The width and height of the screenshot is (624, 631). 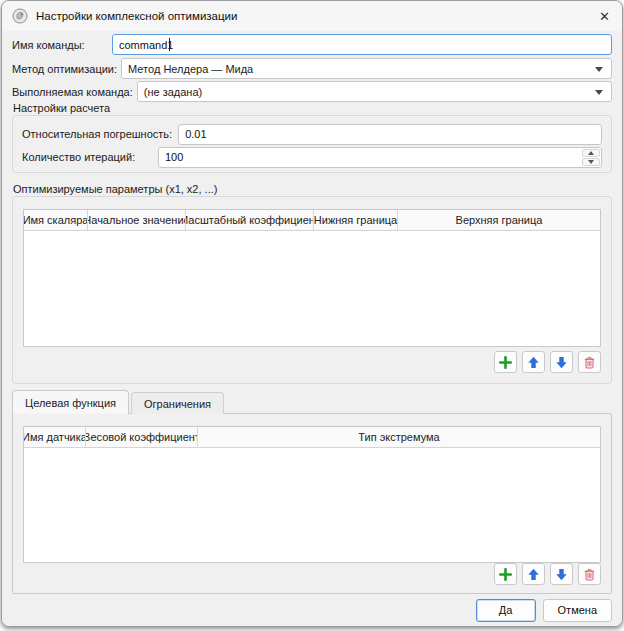 I want to click on column-header: Весовой коэффициент, so click(x=142, y=437).